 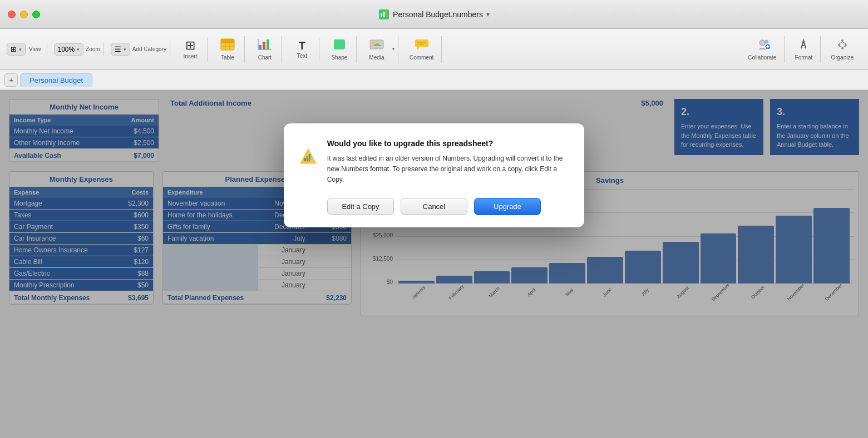 I want to click on warning-icon: !, so click(x=308, y=157).